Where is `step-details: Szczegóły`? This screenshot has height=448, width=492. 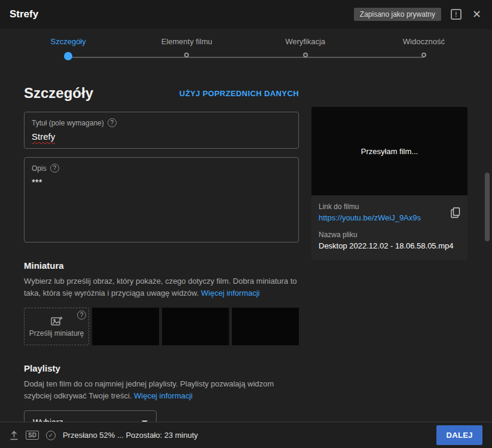
step-details: Szczegóły is located at coordinates (68, 49).